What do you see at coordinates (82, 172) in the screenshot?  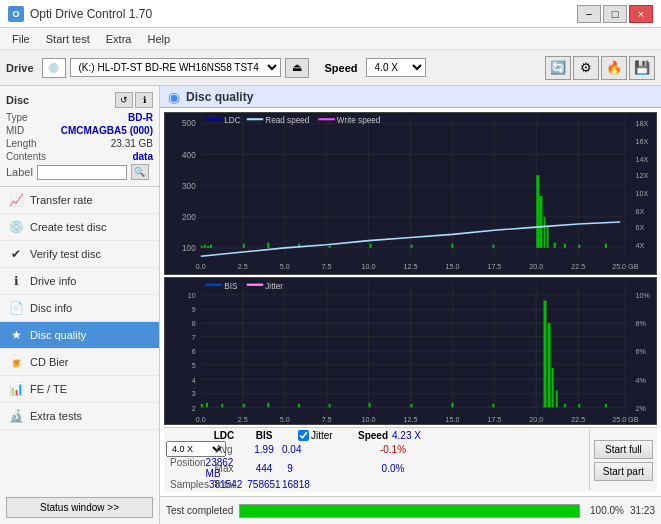 I see `disc-label-input` at bounding box center [82, 172].